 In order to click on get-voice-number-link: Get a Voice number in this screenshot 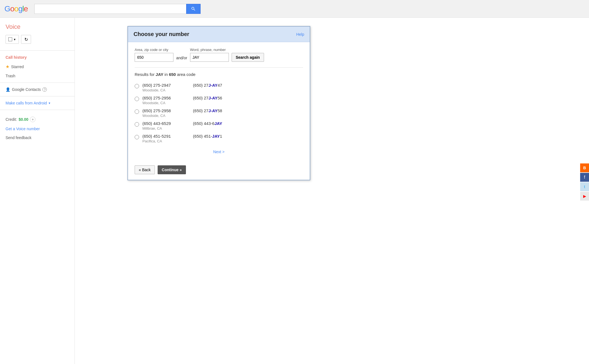, I will do `click(37, 129)`.